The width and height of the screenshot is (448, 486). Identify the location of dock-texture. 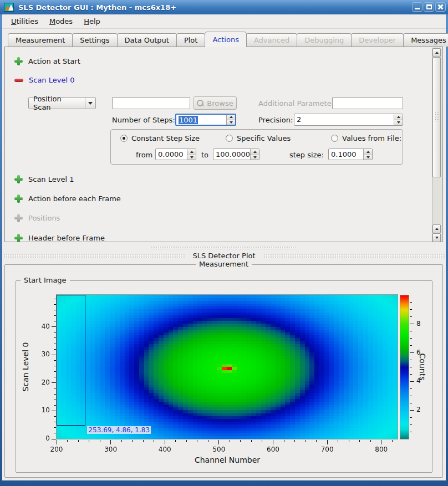
(94, 256).